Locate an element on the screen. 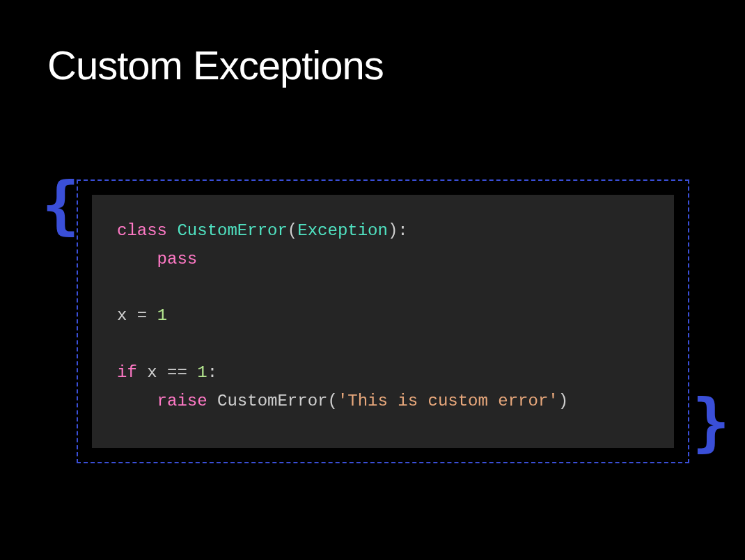 The width and height of the screenshot is (745, 560). code-line-2: pass is located at coordinates (383, 260).